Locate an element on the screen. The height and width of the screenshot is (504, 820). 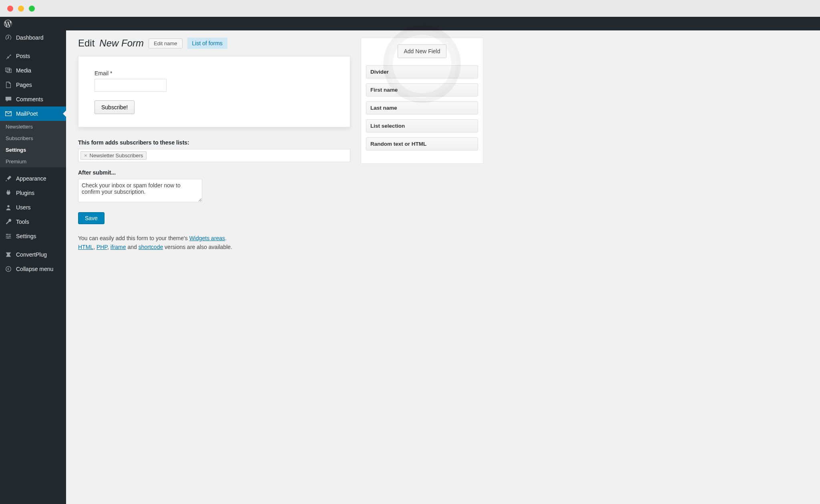
shortcode-link: shortcode is located at coordinates (151, 247).